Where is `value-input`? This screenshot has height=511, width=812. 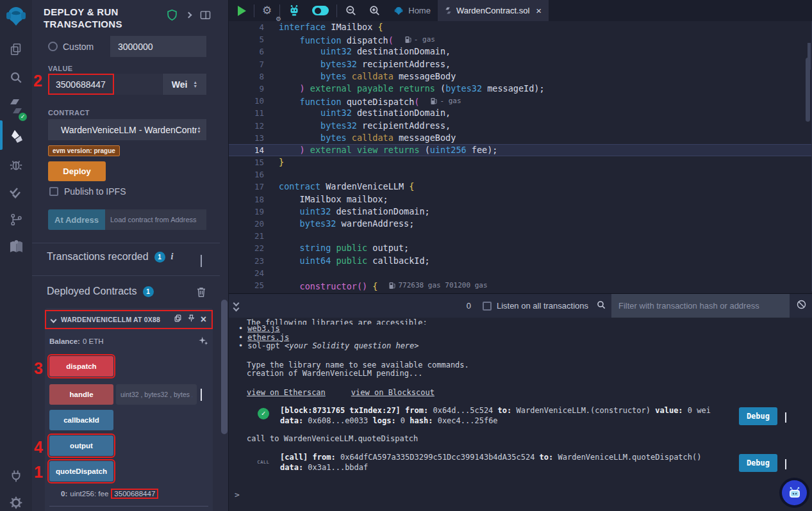 value-input is located at coordinates (105, 85).